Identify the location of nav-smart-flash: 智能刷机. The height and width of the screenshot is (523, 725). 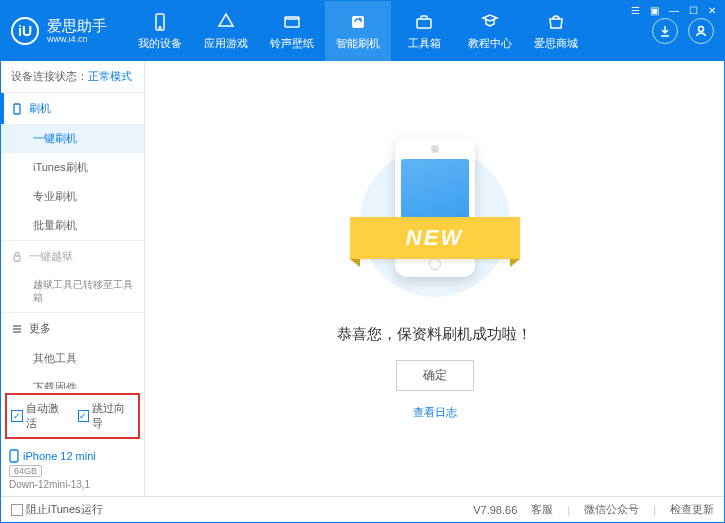
(358, 31).